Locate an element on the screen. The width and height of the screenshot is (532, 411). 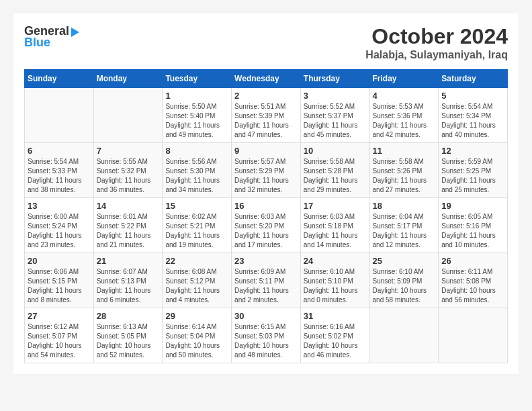
day-cell: 21Sunrise: 6:07 AM Sunset: 5:13 PM Dayli… is located at coordinates (128, 281).